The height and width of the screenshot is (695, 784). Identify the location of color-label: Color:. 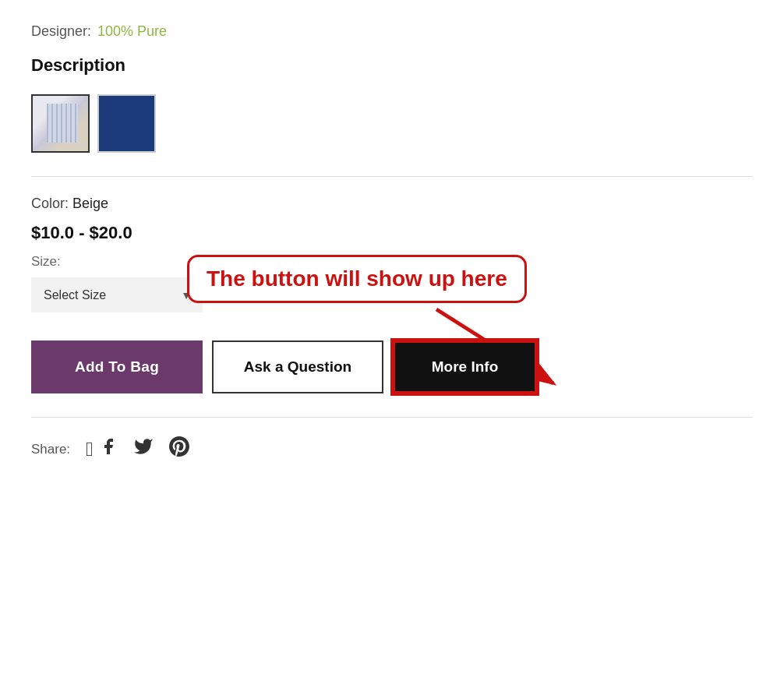
(50, 203).